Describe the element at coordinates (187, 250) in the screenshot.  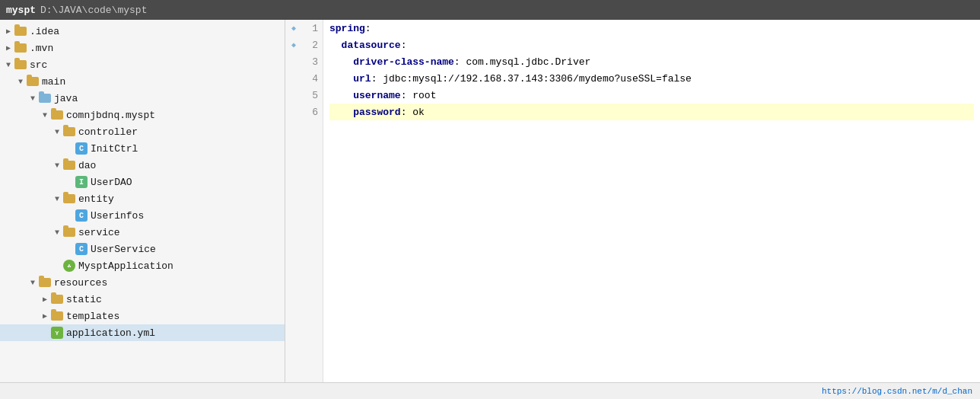
I see `tree-label-UserService: UserService` at that location.